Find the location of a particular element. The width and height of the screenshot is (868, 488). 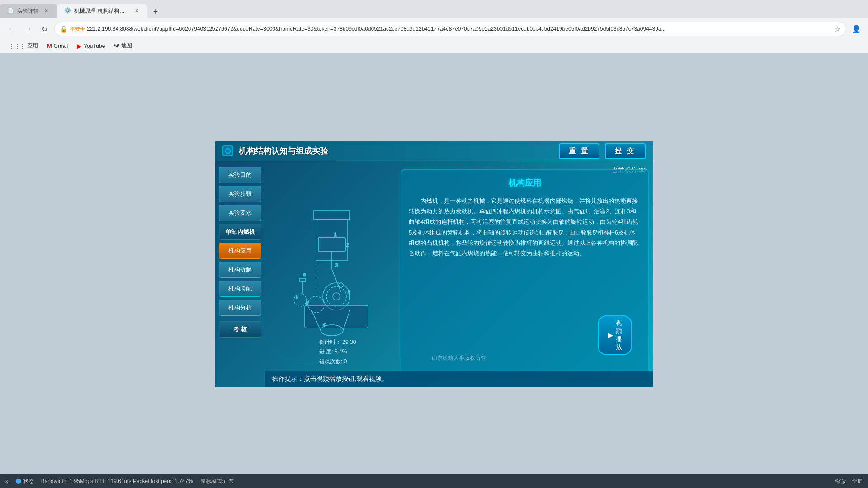

watermark: 山东建筑大学版权所有 is located at coordinates (459, 358).